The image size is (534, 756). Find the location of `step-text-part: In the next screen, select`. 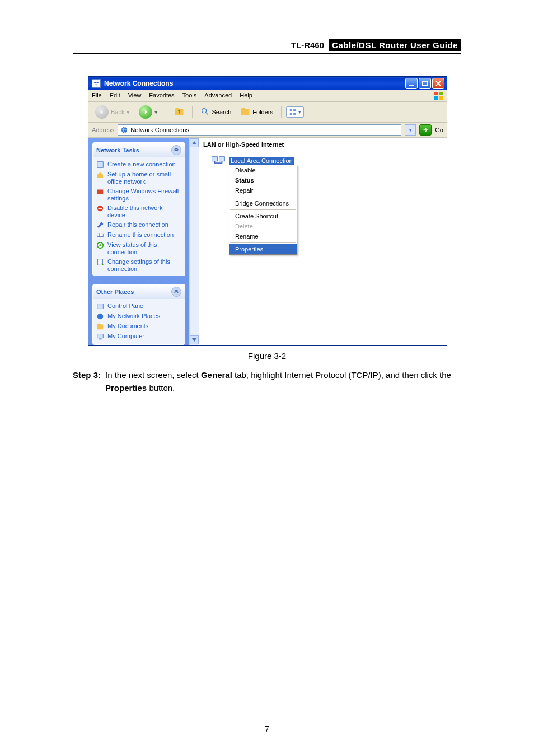

step-text-part: In the next screen, select is located at coordinates (153, 375).